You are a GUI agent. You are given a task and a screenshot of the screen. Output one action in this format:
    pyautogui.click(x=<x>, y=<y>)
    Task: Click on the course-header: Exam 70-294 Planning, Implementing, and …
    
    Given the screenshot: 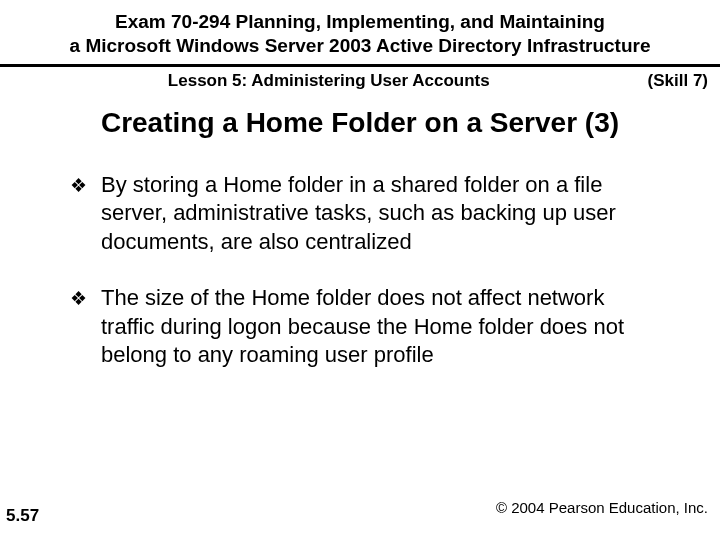 What is the action you would take?
    pyautogui.click(x=360, y=34)
    